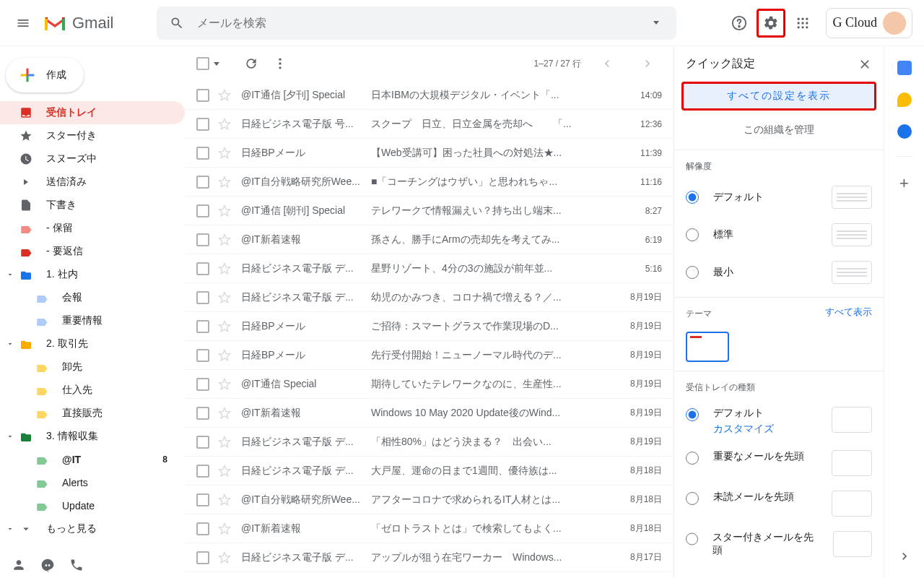  What do you see at coordinates (429, 442) in the screenshot?
I see `mail-row: 日経ビジネス電子版 デ...「相性80%」はどう決まる？ 出会い...8月19日` at bounding box center [429, 442].